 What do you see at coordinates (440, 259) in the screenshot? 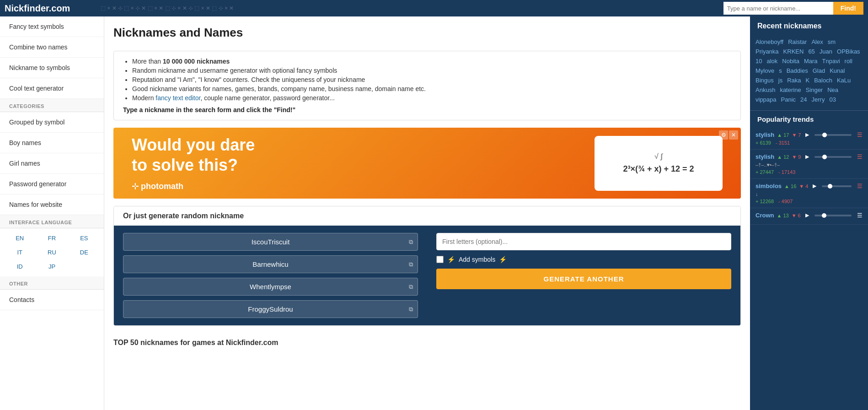
I see `add-symbols-checkbox` at bounding box center [440, 259].